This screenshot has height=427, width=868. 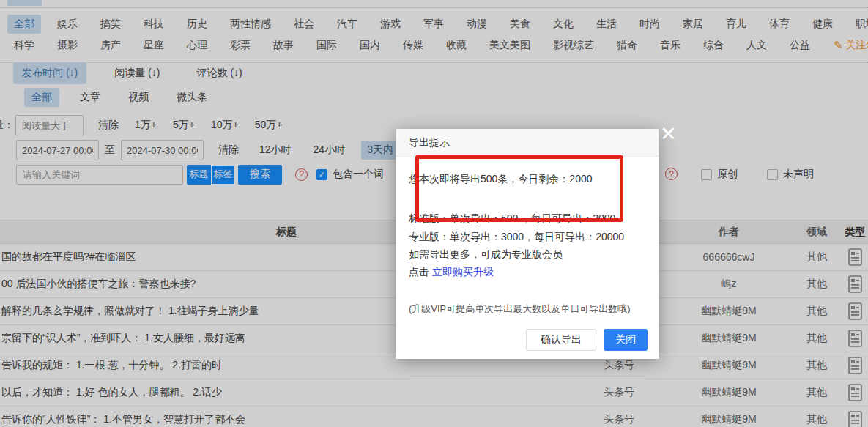 I want to click on confirm-export-button: 确认导出, so click(x=561, y=340).